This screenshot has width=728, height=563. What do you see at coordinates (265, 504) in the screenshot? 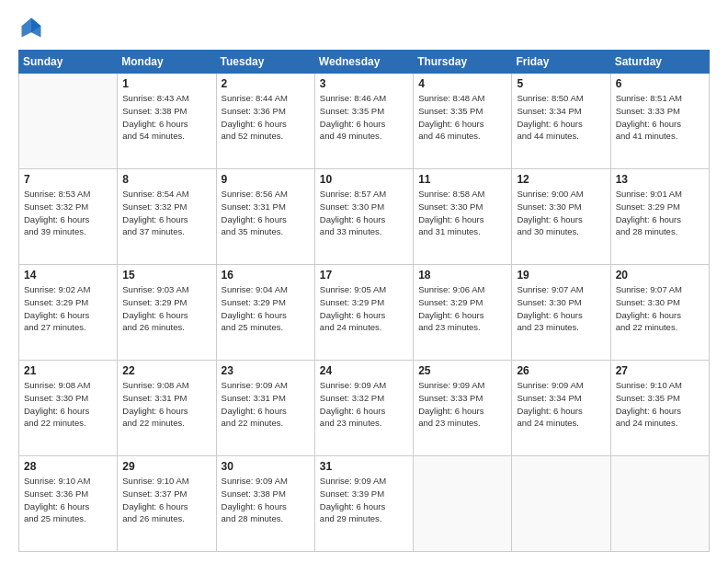
I see `calendar-cell: 30Sunrise: 9:09 AMSunset: 3:38 PMDayligh…` at bounding box center [265, 504].